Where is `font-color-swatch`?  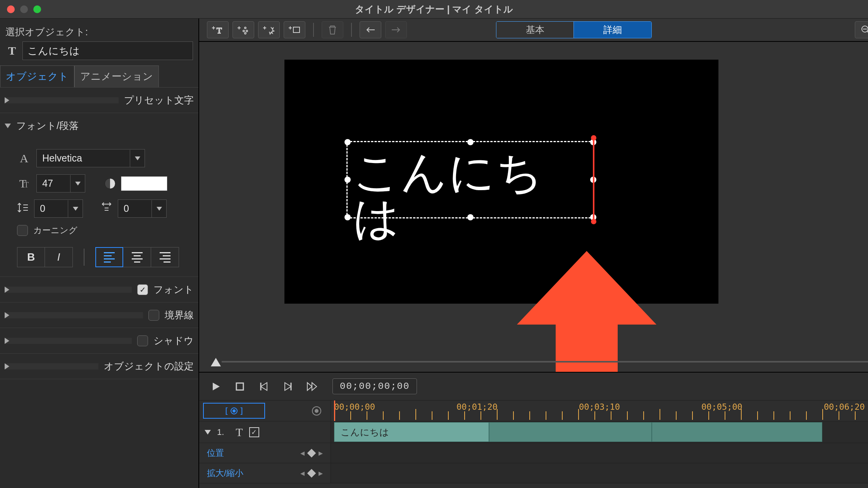 font-color-swatch is located at coordinates (144, 184).